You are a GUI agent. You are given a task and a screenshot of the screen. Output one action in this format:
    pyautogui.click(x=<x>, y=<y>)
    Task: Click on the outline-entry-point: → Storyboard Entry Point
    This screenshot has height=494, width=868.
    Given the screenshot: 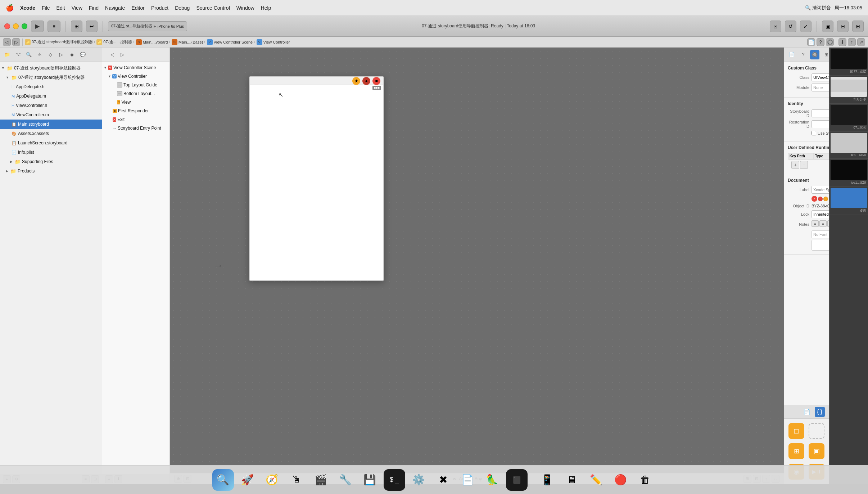 What is the action you would take?
    pyautogui.click(x=136, y=128)
    